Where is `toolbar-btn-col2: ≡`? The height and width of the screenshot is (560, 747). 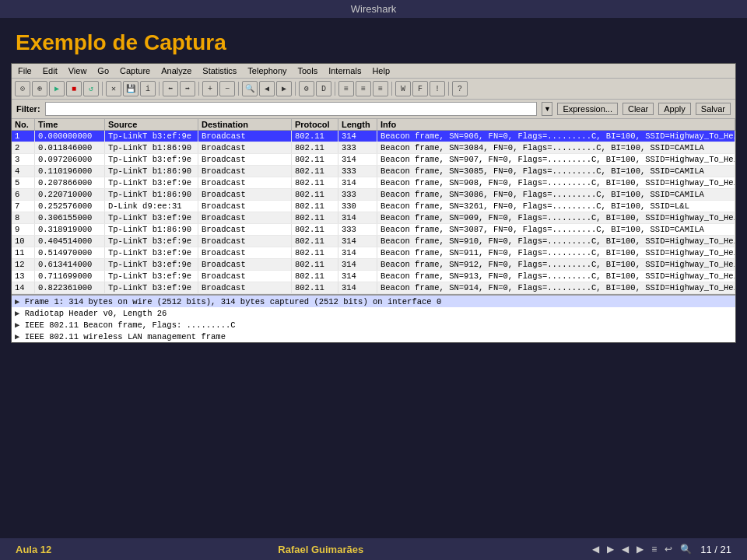 toolbar-btn-col2: ≡ is located at coordinates (363, 89).